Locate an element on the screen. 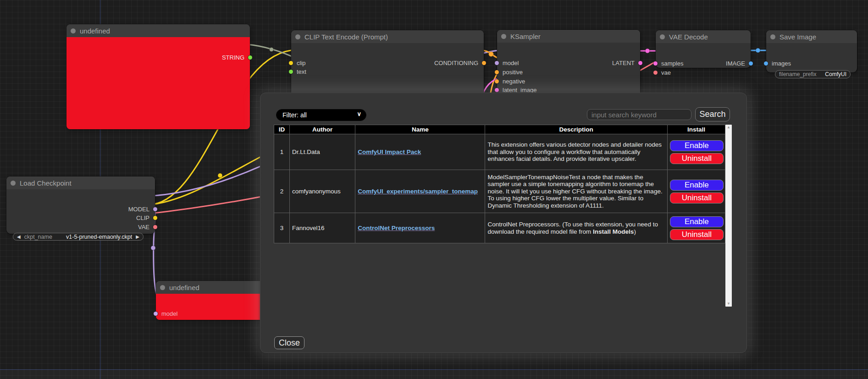  widget-value: ComfyUI is located at coordinates (833, 74).